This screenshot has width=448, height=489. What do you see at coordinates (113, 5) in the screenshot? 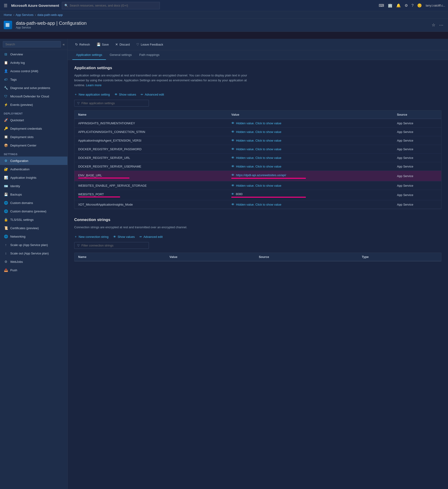
I see `global-search-input` at bounding box center [113, 5].